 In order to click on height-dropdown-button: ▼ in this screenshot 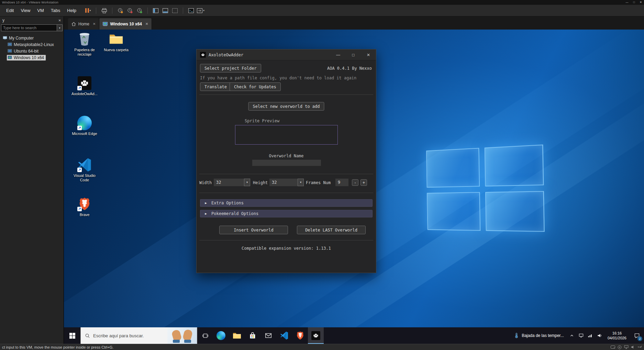, I will do `click(301, 182)`.